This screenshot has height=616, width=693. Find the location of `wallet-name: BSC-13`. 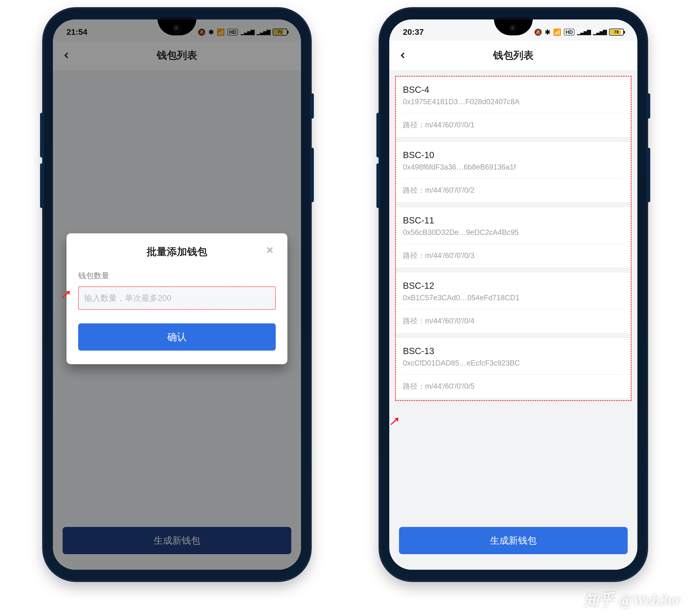

wallet-name: BSC-13 is located at coordinates (513, 351).